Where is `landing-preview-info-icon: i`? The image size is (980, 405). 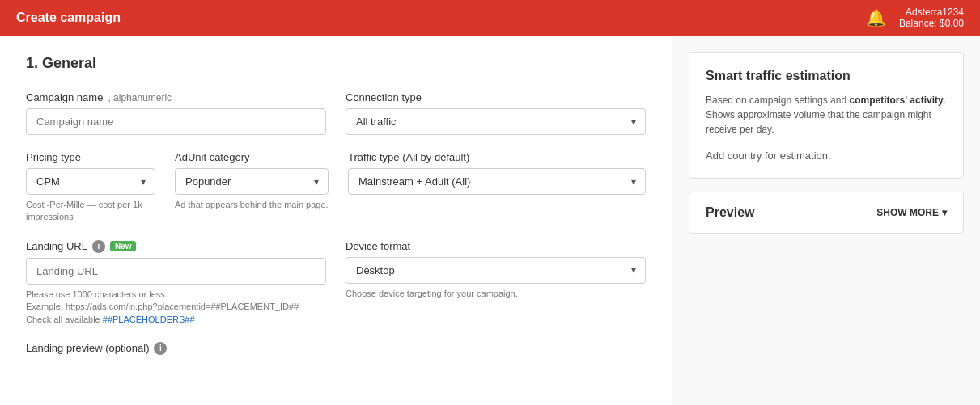 landing-preview-info-icon: i is located at coordinates (160, 348).